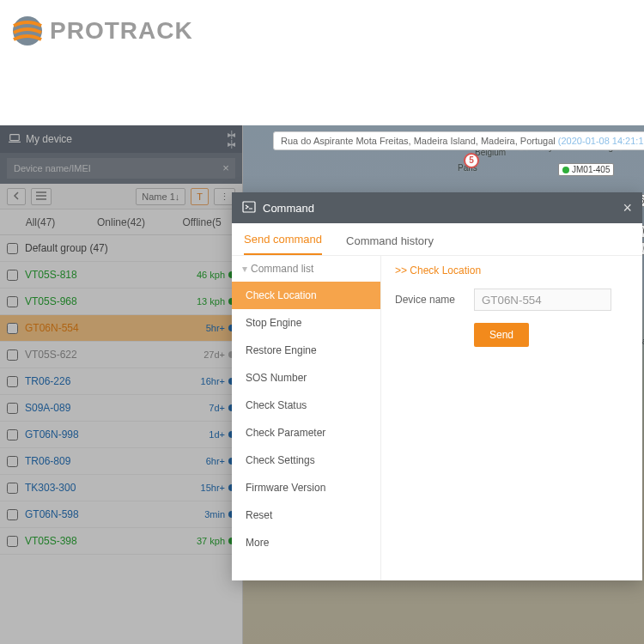  Describe the element at coordinates (306, 378) in the screenshot. I see `command-item: SOS Number` at that location.